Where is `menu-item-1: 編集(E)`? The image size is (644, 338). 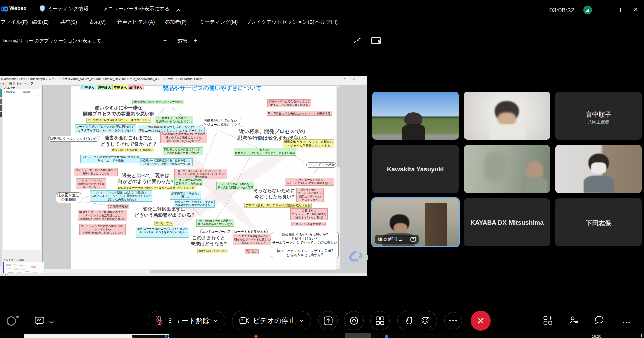
menu-item-1: 編集(E) is located at coordinates (40, 22).